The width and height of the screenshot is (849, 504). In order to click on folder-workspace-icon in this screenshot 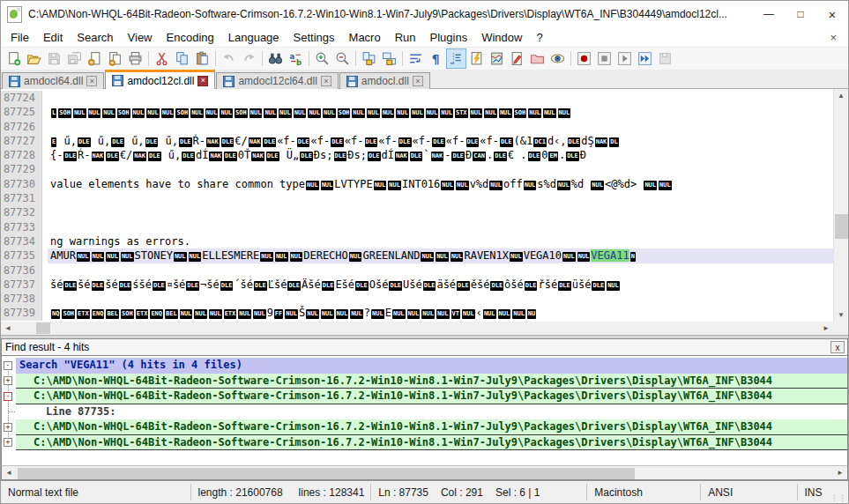, I will do `click(538, 58)`.